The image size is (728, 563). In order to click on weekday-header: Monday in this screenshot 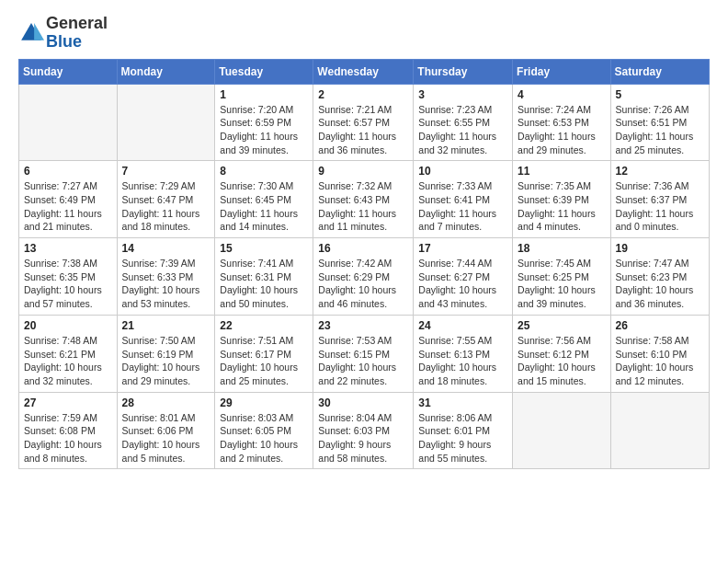, I will do `click(165, 72)`.